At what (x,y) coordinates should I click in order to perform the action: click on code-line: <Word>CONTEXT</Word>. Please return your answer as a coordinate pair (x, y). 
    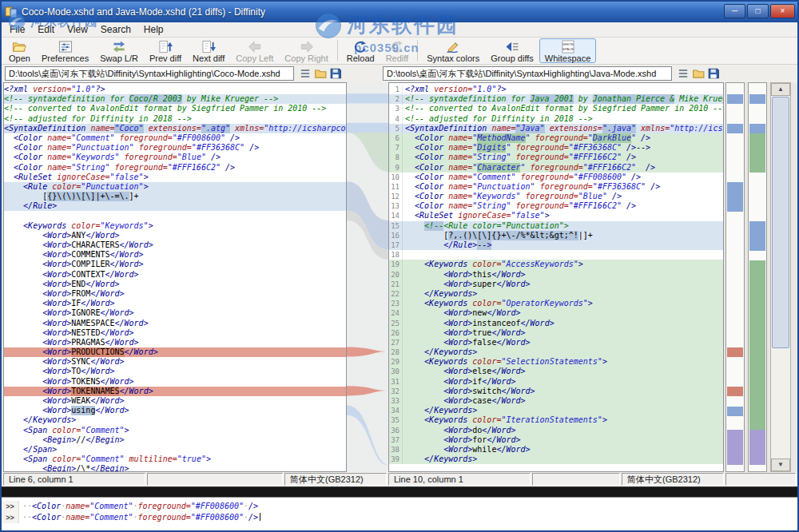
    Looking at the image, I should click on (175, 275).